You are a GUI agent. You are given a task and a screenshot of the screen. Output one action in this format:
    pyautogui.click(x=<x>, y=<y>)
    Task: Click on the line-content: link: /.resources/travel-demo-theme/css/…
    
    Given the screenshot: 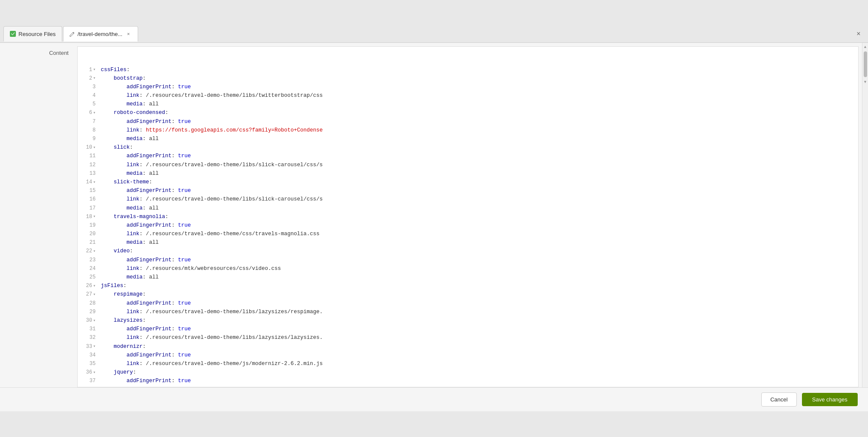 What is the action you would take?
    pyautogui.click(x=209, y=234)
    